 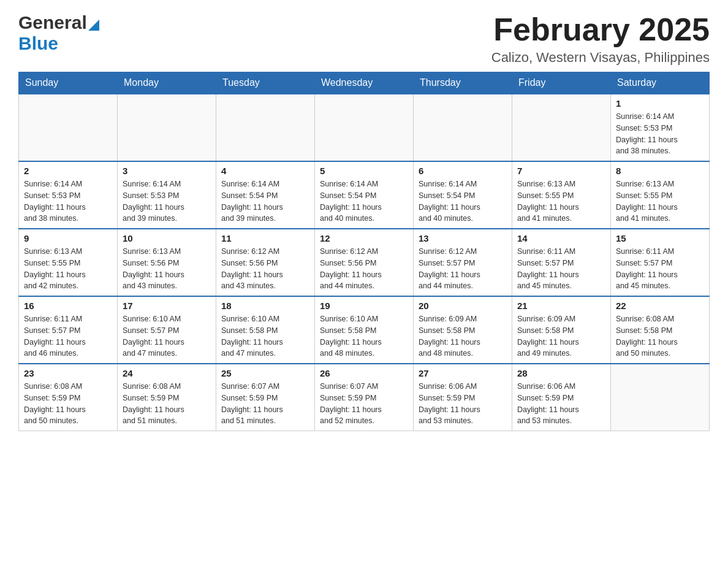 I want to click on weekday-header-tuesday: Tuesday, so click(x=266, y=83).